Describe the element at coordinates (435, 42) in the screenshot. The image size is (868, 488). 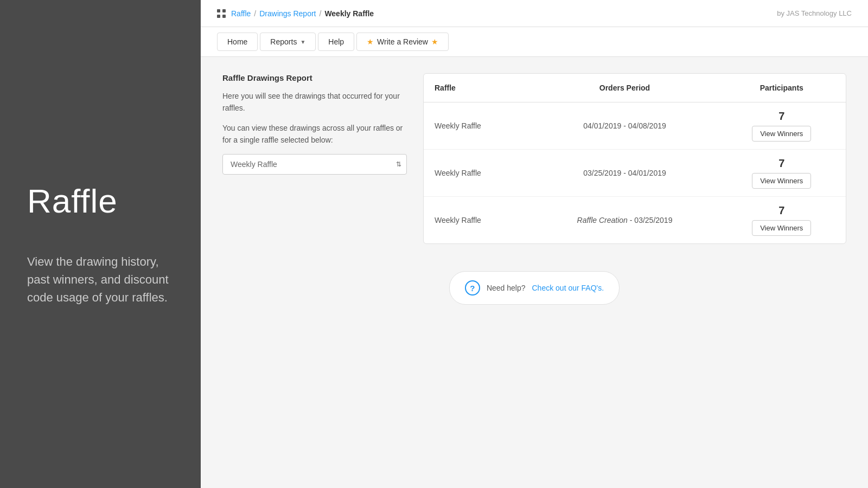
I see `star-right-icon: ★` at that location.